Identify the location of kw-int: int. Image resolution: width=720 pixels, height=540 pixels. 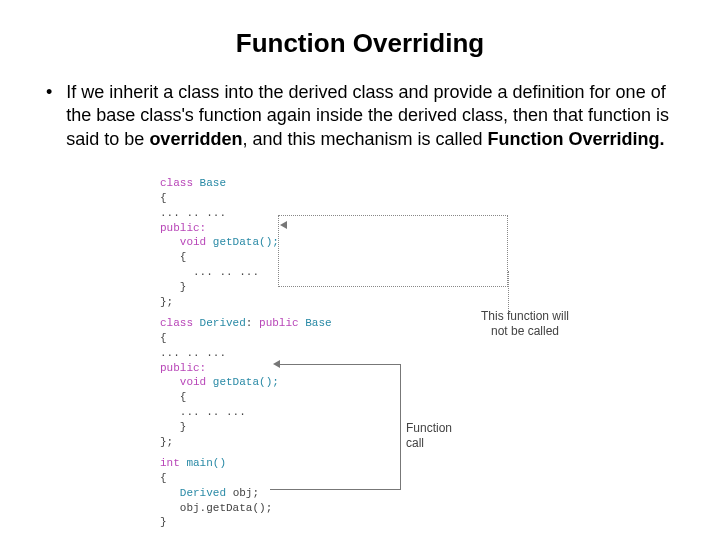
(170, 463).